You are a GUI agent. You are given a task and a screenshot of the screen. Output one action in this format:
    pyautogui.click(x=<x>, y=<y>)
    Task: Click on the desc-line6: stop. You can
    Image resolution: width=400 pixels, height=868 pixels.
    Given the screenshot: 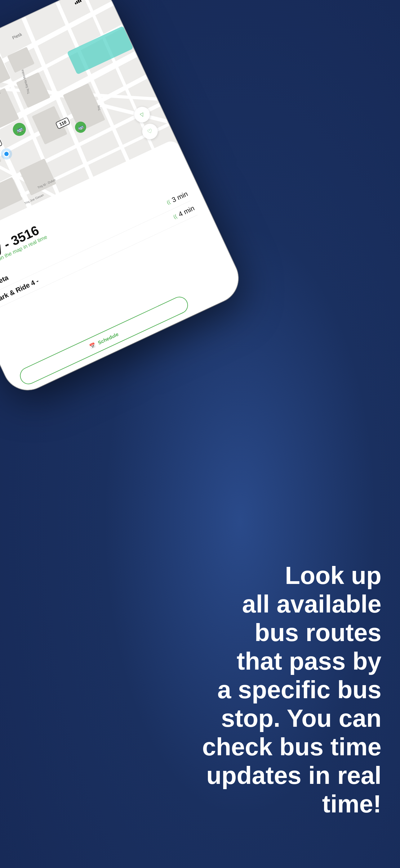 What is the action you would take?
    pyautogui.click(x=301, y=718)
    